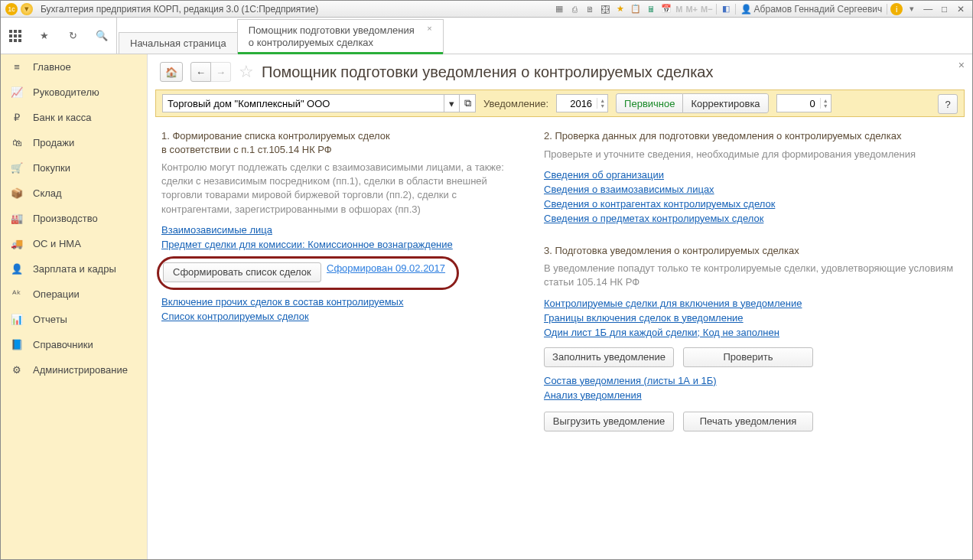 Image resolution: width=973 pixels, height=560 pixels. Describe the element at coordinates (73, 92) in the screenshot. I see `sidebar-item-manager: 📈Руководителю` at that location.